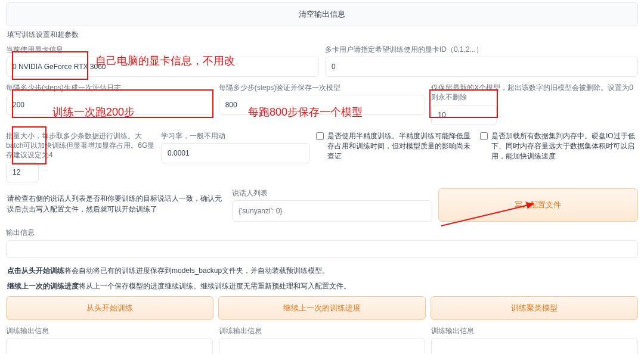  Describe the element at coordinates (322, 14) in the screenshot. I see `clear-output-button: 清空输出信息` at that location.